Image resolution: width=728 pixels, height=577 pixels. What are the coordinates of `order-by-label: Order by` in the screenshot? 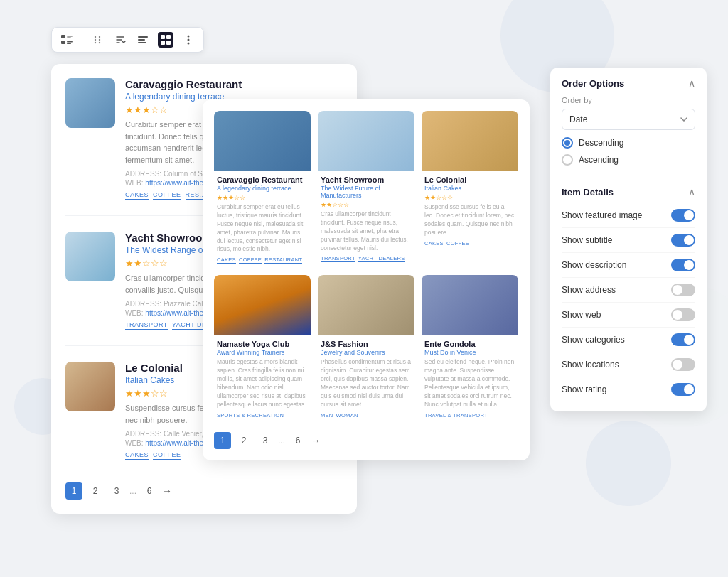 It's located at (628, 100).